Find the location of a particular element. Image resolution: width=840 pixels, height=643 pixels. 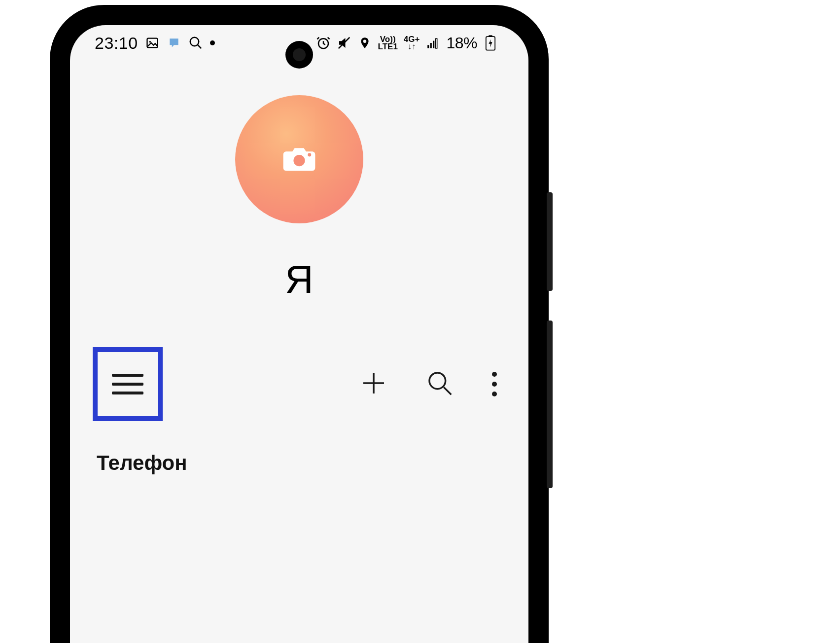

status-bar-right: Vo)) LTE1 4G+ ↓↑ 18% is located at coordinates (407, 43).